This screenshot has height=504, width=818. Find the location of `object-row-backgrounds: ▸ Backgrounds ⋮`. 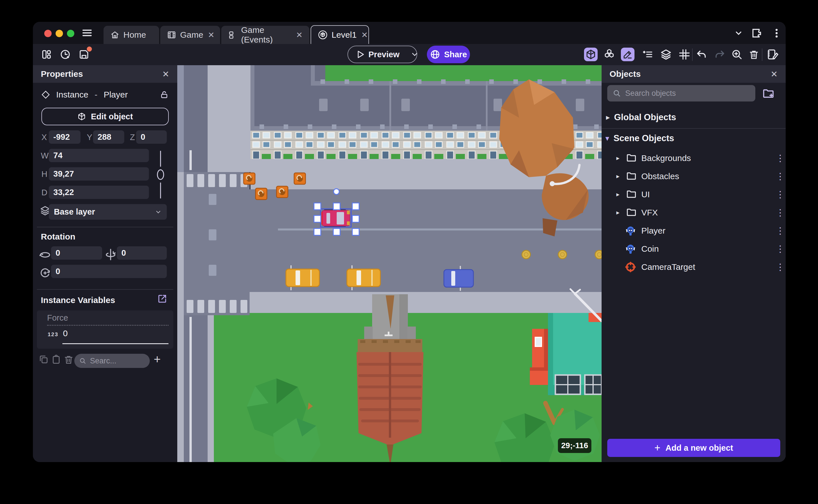

object-row-backgrounds: ▸ Backgrounds ⋮ is located at coordinates (694, 158).